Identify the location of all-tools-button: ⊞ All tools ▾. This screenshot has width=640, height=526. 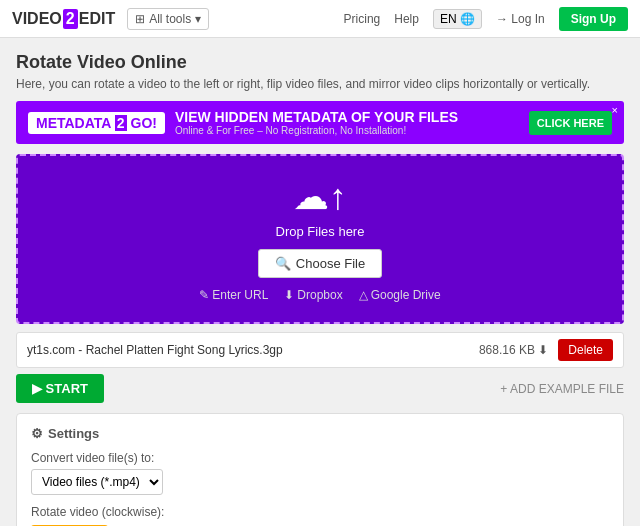
(168, 19).